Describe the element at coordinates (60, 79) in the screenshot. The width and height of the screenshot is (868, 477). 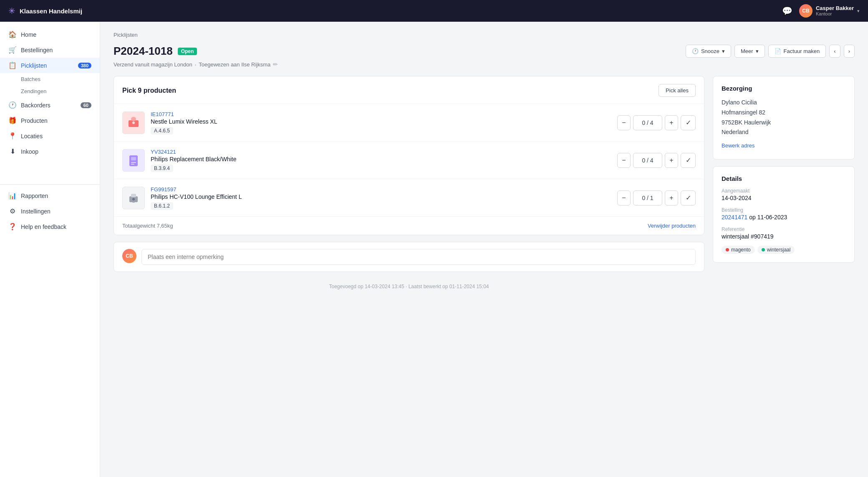
I see `sidebar-item-batches: Batches` at that location.